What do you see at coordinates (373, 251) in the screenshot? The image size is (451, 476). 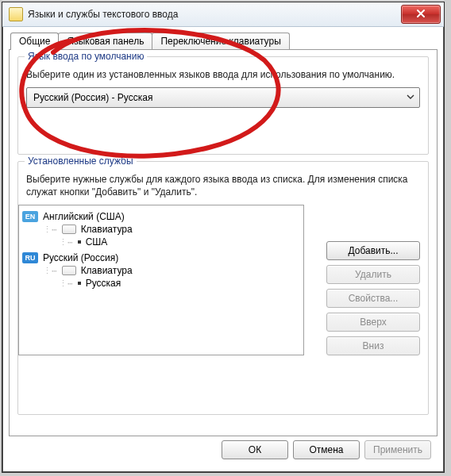 I see `add-button: Добавить...` at bounding box center [373, 251].